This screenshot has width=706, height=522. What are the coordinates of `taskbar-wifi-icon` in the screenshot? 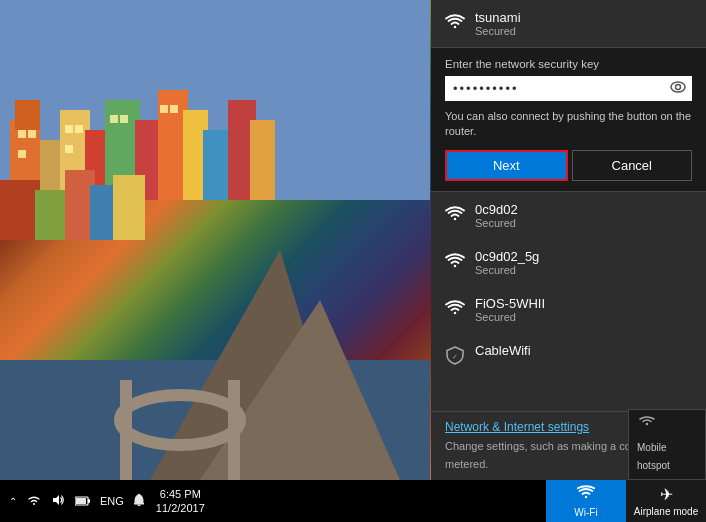 It's located at (34, 502).